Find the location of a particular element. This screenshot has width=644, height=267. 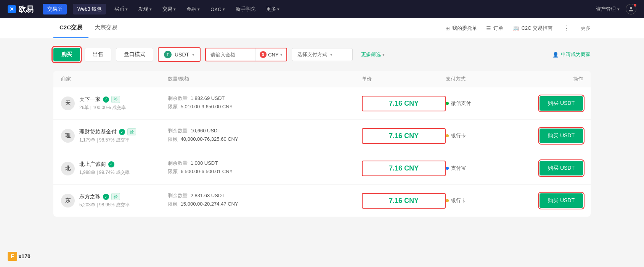

filter-bar: 购买 出售 盘口模式 T USDT ▾ ¥ CNY ▾ 选择支付方式 ▾ 更多筛… is located at coordinates (322, 55).